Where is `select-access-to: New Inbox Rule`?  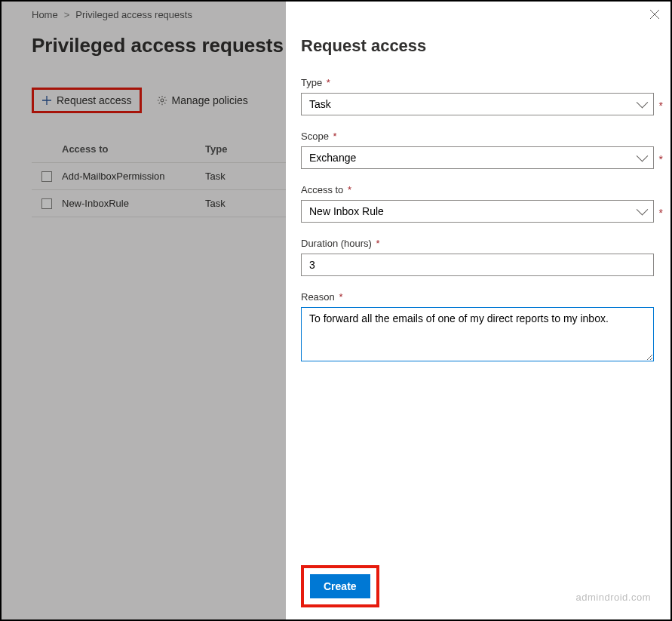
select-access-to: New Inbox Rule is located at coordinates (477, 211).